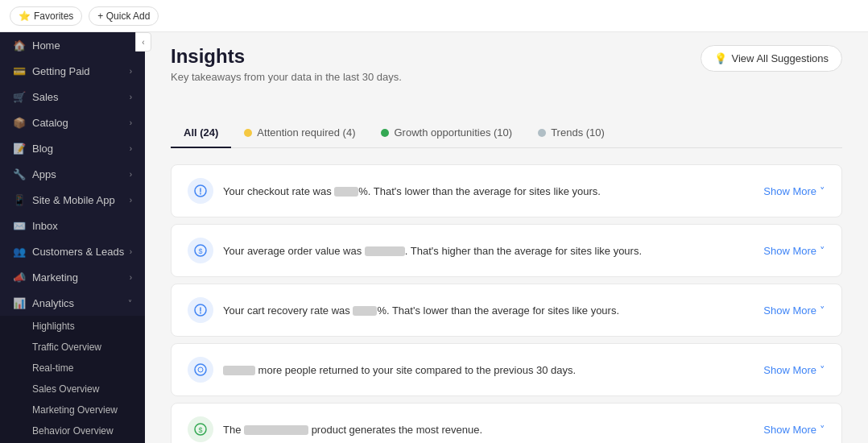 The height and width of the screenshot is (443, 868). I want to click on sidebar-item-site-mobile: 📱 Site & Mobile App ›, so click(72, 200).